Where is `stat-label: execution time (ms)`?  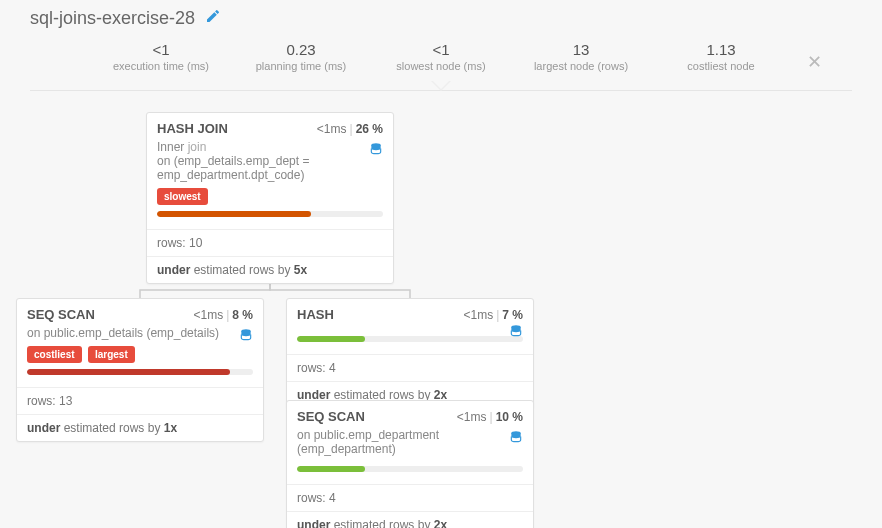 stat-label: execution time (ms) is located at coordinates (161, 66).